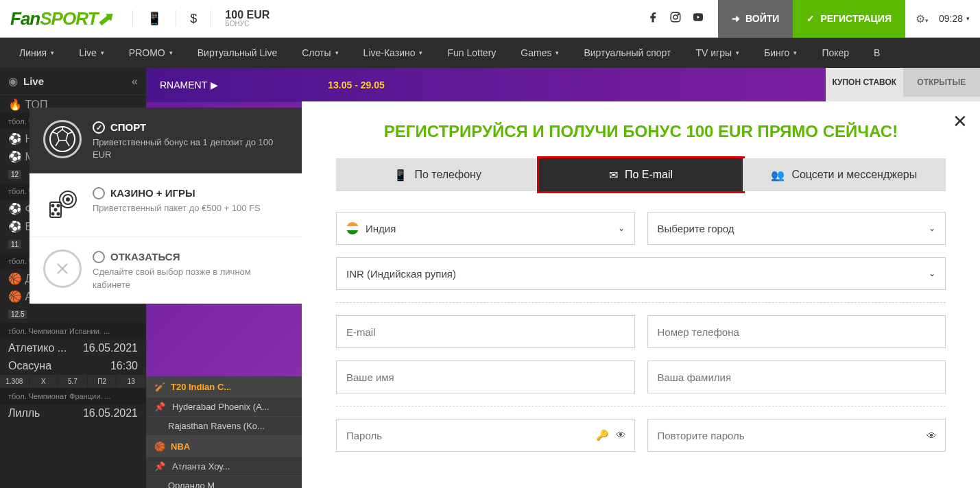 This screenshot has height=488, width=980. What do you see at coordinates (797, 332) in the screenshot?
I see `phone-field` at bounding box center [797, 332].